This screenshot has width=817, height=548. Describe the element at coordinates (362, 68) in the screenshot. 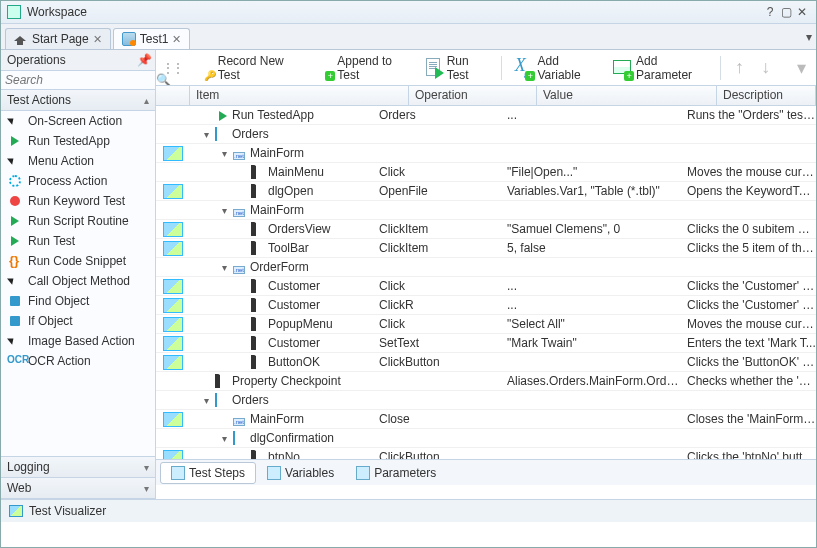

I see `append-to-test-button: + Append to Test` at that location.